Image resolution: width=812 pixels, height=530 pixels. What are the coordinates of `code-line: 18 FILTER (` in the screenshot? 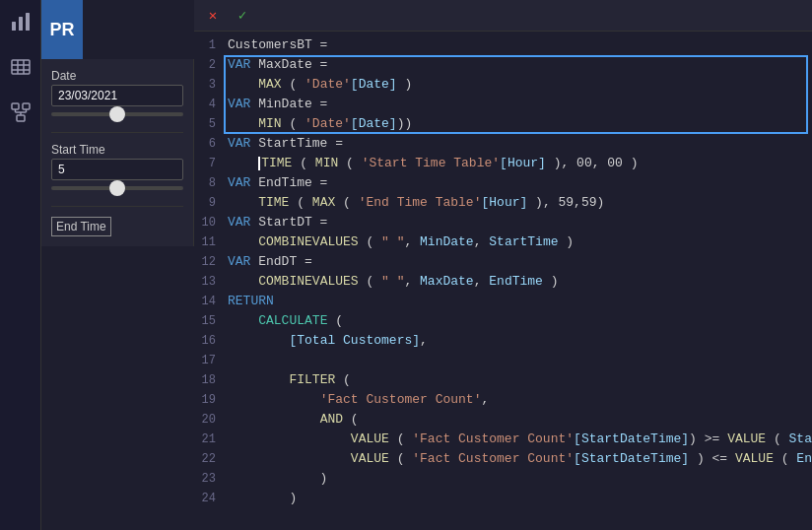 It's located at (503, 380).